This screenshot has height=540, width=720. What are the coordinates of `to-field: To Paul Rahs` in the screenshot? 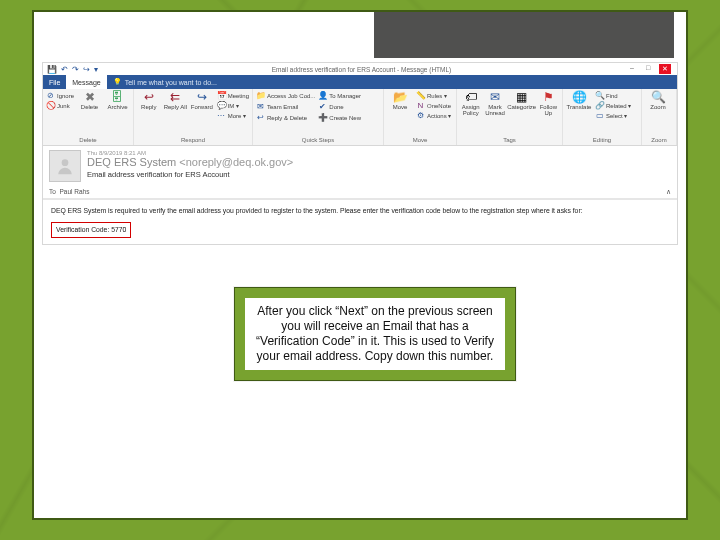 It's located at (70, 192).